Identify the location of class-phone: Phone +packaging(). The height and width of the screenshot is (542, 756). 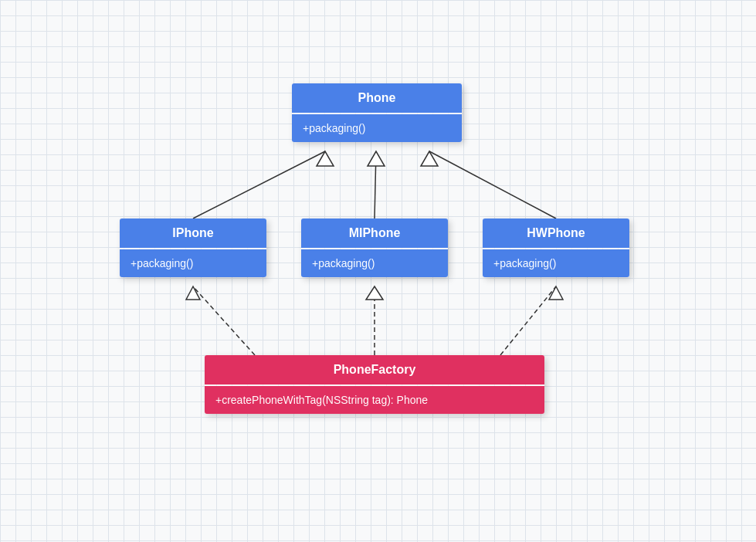
(377, 113).